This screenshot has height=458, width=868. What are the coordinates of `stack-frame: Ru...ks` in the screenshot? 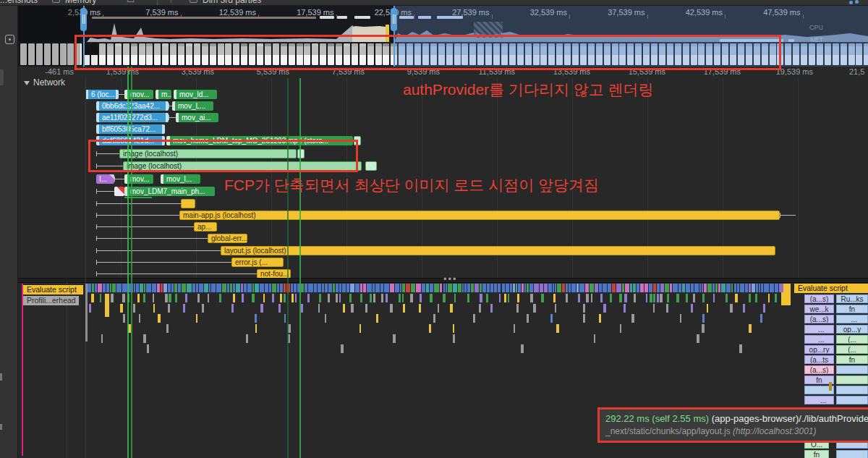 It's located at (852, 299).